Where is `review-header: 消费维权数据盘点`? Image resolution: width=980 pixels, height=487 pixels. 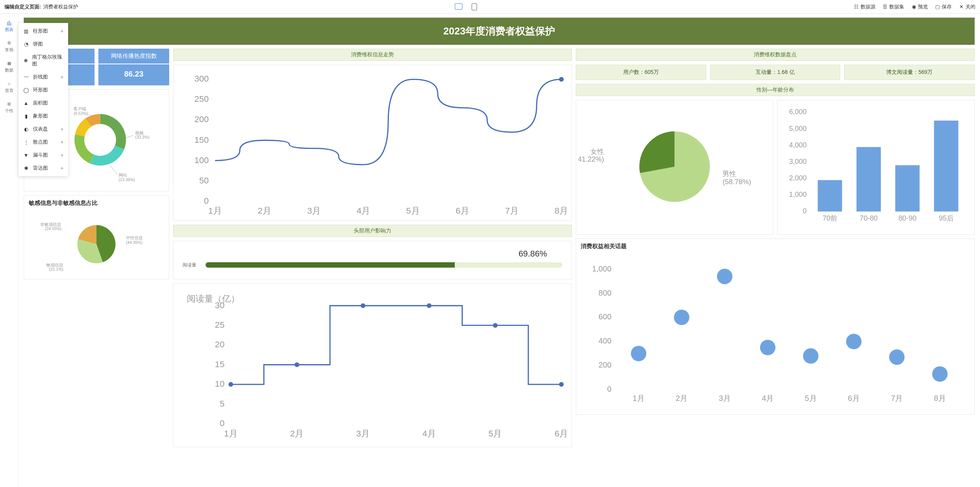 review-header: 消费维权数据盘点 is located at coordinates (775, 55).